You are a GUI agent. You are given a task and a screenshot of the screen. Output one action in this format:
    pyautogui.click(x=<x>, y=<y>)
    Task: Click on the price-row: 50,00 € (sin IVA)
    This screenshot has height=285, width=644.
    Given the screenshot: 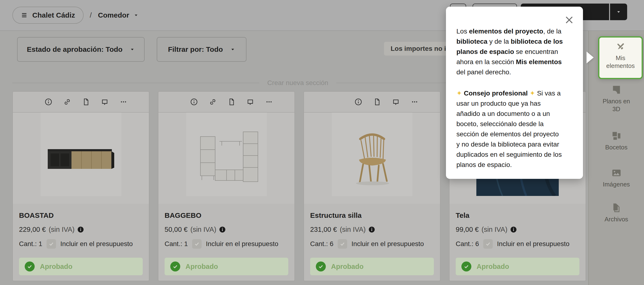 What is the action you would take?
    pyautogui.click(x=226, y=230)
    